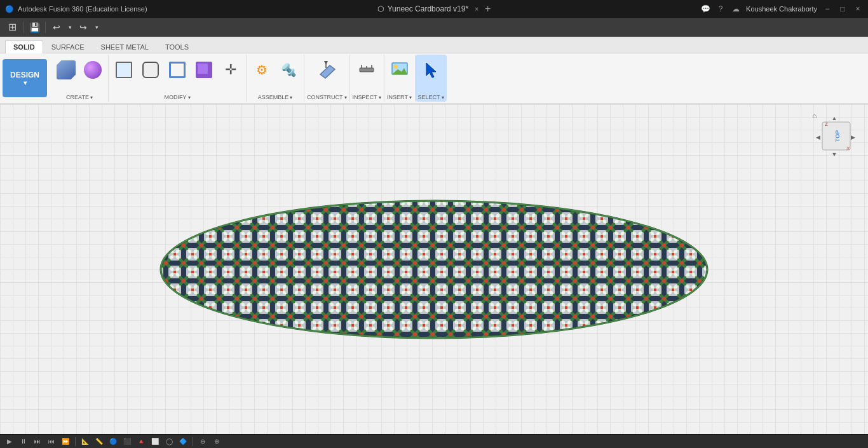 Image resolution: width=868 pixels, height=448 pixels. Describe the element at coordinates (400, 70) in the screenshot. I see `insert-buttons` at that location.